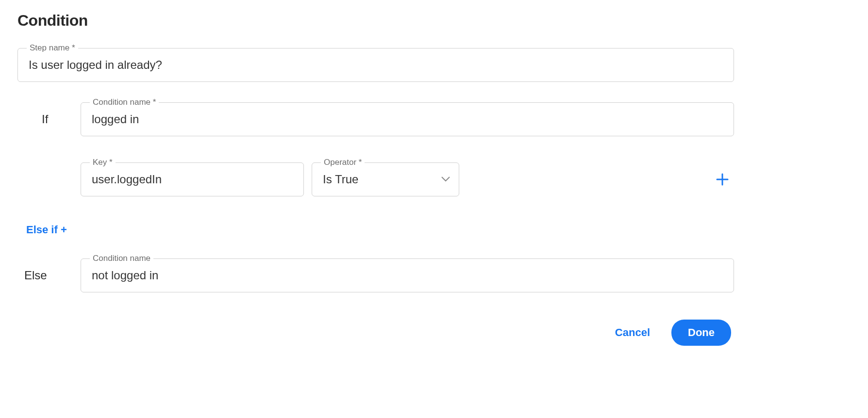 Image resolution: width=868 pixels, height=418 pixels. I want to click on step-name-input, so click(376, 65).